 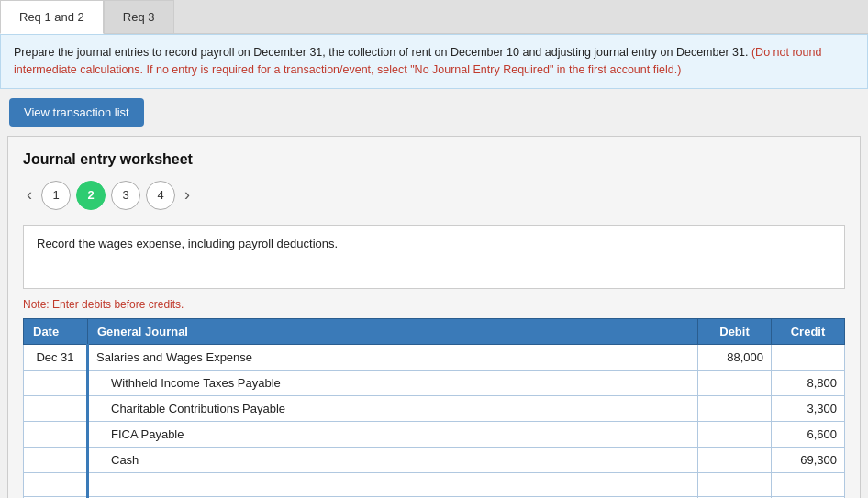 I want to click on table-row, so click(x=435, y=484).